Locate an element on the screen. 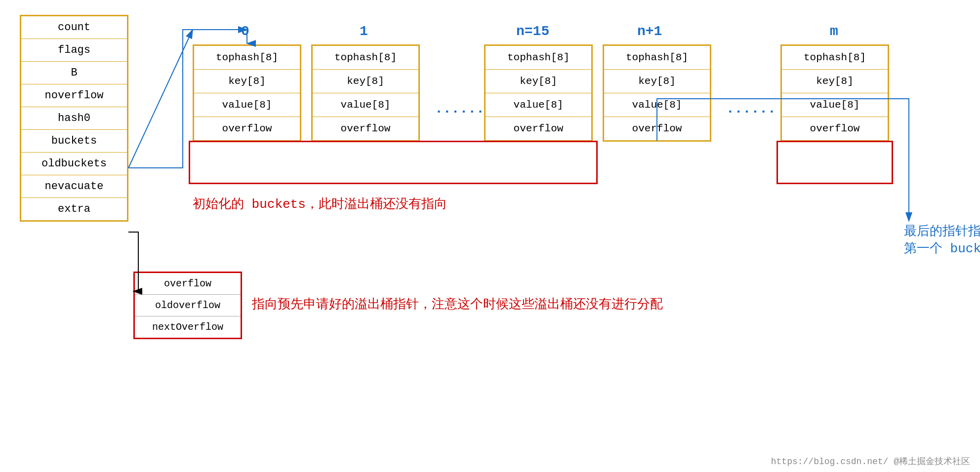 This screenshot has height=472, width=980. bucket-0: tophash[8] key[8] value[8] overflow is located at coordinates (247, 93).